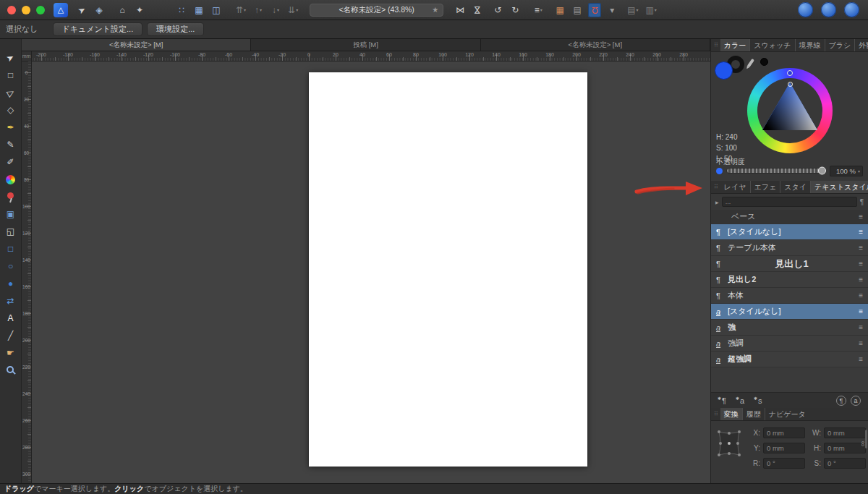  What do you see at coordinates (790, 217) in the screenshot?
I see `style-group-header: ベース ≡` at bounding box center [790, 217].